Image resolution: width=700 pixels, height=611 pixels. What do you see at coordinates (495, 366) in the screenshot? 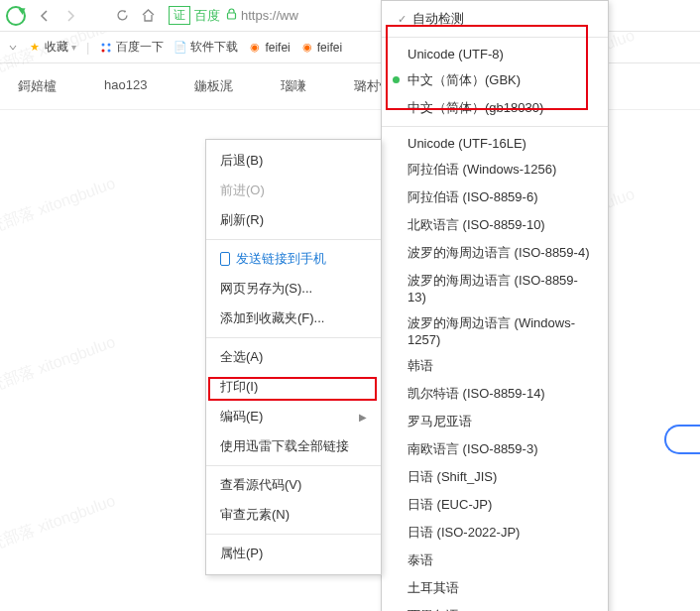
I see `enc-korean: 韩语` at bounding box center [495, 366].